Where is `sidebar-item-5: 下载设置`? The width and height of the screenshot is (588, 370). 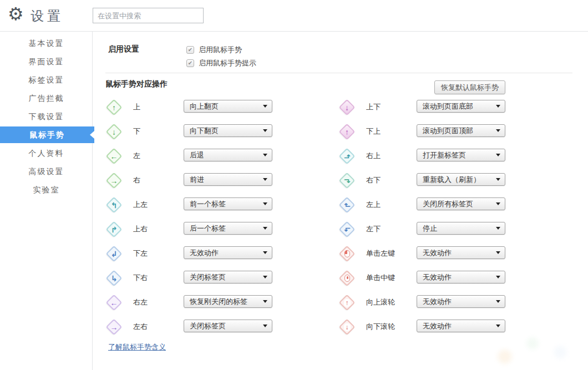 sidebar-item-5: 下载设置 is located at coordinates (47, 116).